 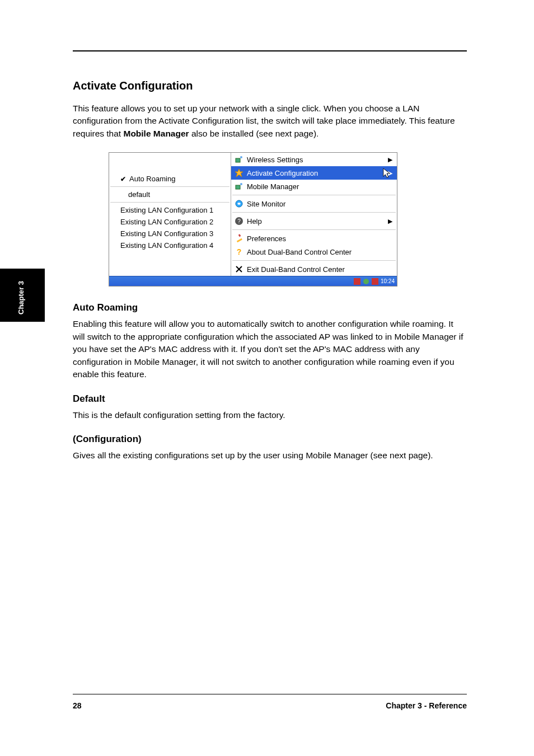 What do you see at coordinates (270, 86) in the screenshot?
I see `section-title: Activate Configuration` at bounding box center [270, 86].